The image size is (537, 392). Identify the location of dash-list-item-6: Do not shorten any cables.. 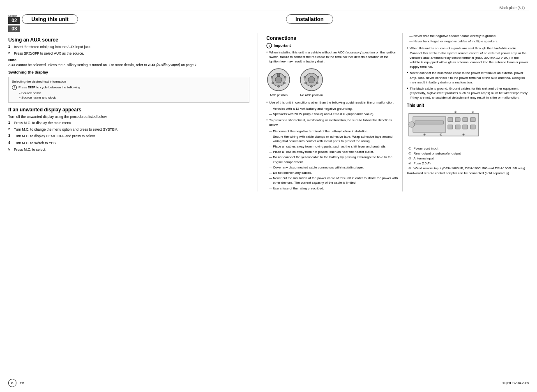
(334, 173).